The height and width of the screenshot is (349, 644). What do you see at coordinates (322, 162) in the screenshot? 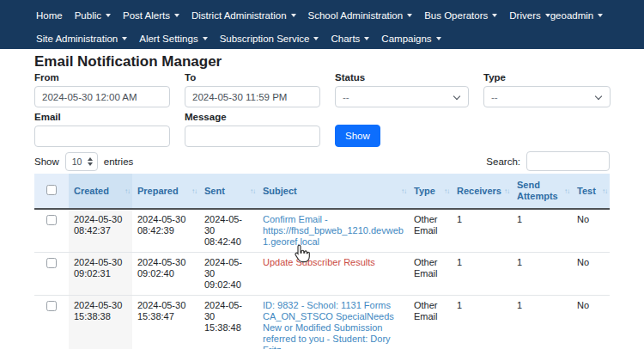
I see `table-controls: Show 10 entries Search:` at bounding box center [322, 162].